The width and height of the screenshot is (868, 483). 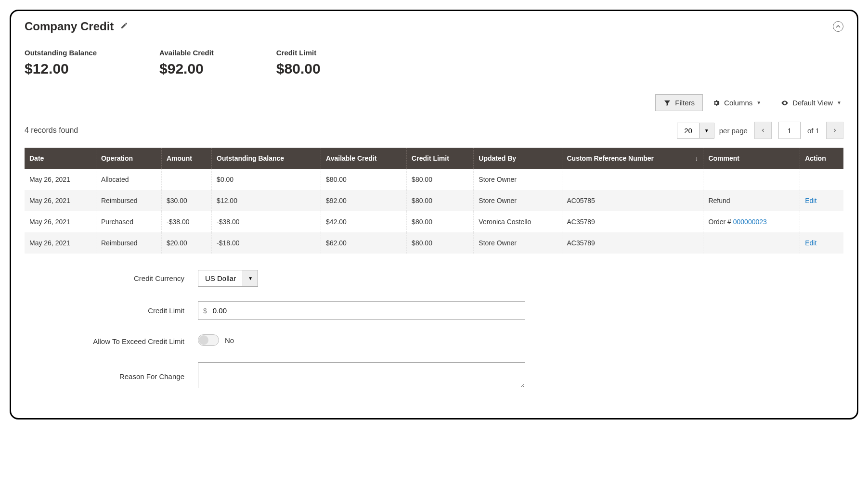 What do you see at coordinates (111, 311) in the screenshot?
I see `credit-limit-label: Credit Limit` at bounding box center [111, 311].